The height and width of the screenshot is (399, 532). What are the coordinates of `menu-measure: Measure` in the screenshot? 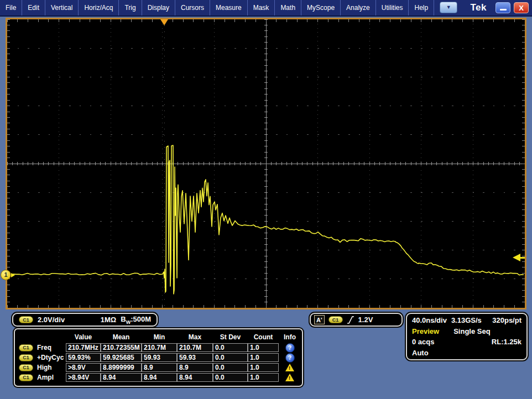 It's located at (229, 8).